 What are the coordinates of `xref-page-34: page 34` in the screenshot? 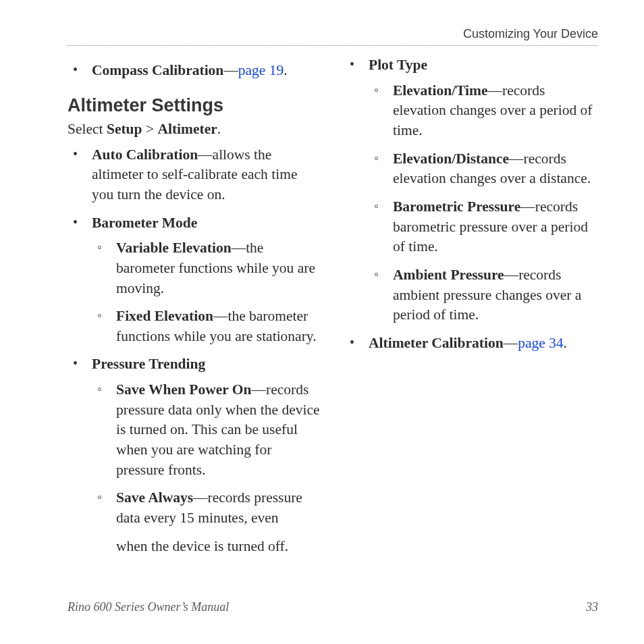 It's located at (540, 343).